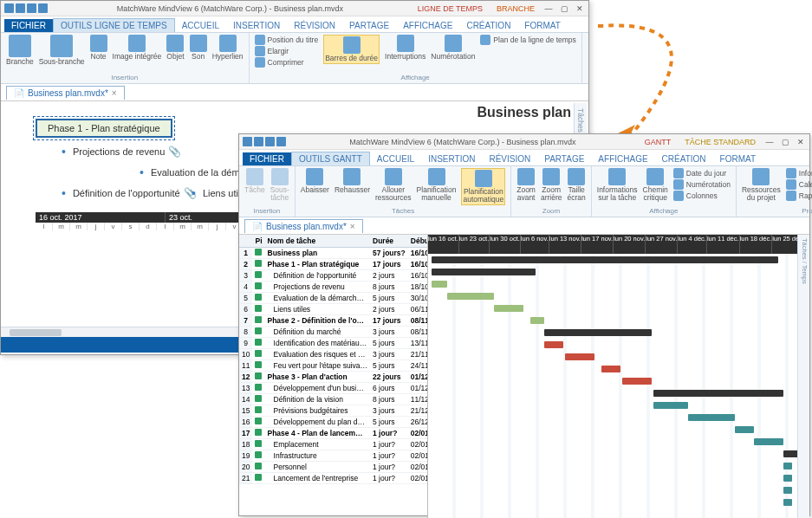  What do you see at coordinates (702, 173) in the screenshot?
I see `btn-date-jour: Date du jour` at bounding box center [702, 173].